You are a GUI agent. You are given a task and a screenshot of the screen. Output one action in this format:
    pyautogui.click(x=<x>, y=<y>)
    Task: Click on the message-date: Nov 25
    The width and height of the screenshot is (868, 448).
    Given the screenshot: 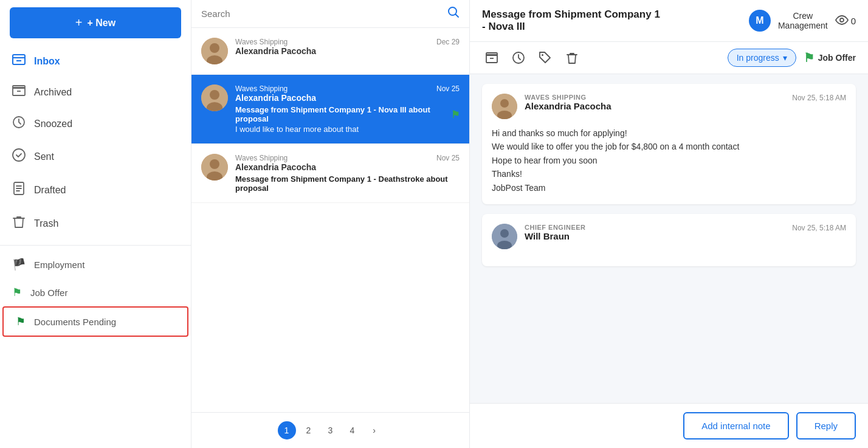 What is the action you would take?
    pyautogui.click(x=448, y=89)
    